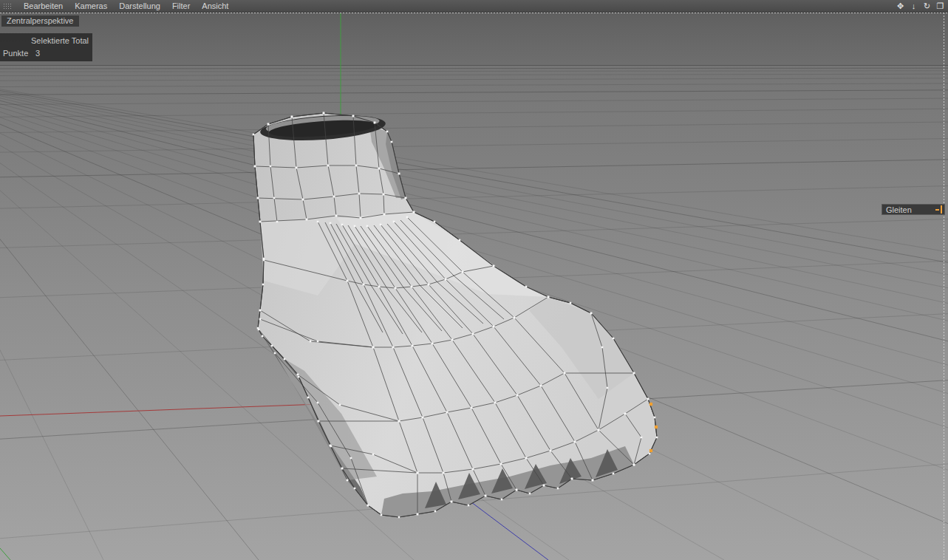 The width and height of the screenshot is (948, 560). I want to click on viewport-menubar: Bearbeiten Kameras Darstellung Filter An…, so click(474, 6).